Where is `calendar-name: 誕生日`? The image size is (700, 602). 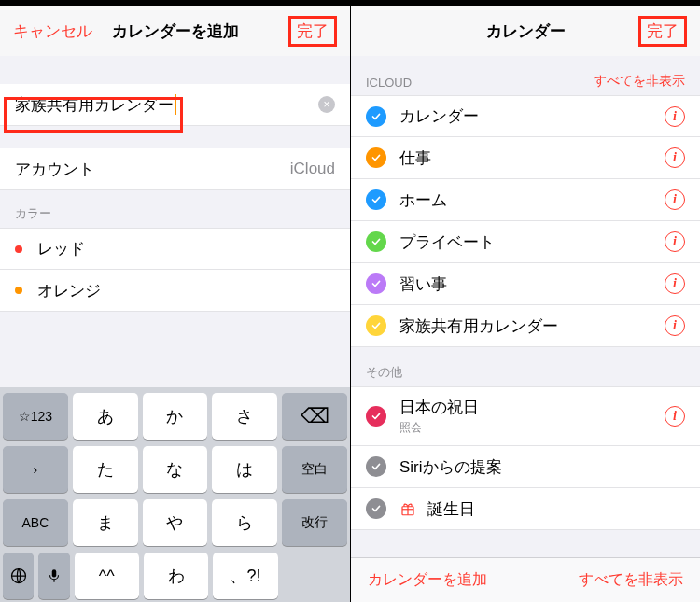 calendar-name: 誕生日 is located at coordinates (452, 510).